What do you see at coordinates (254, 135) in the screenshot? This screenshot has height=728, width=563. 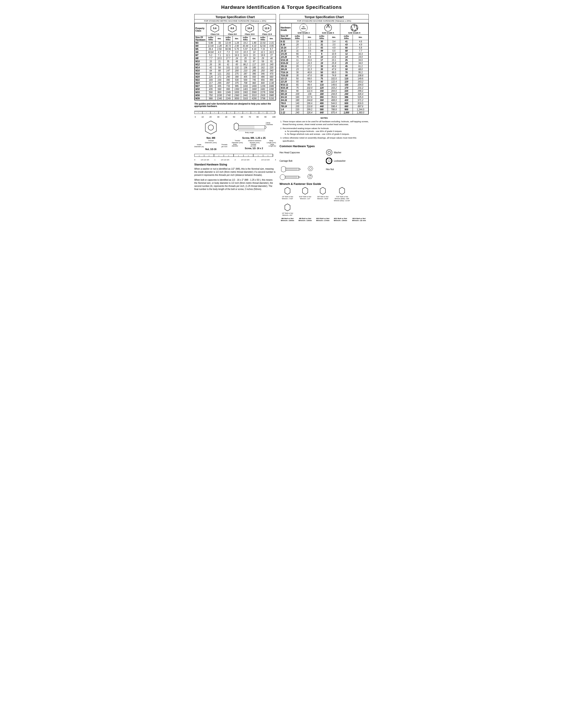 I see `screw-diagram: Body Diameter Body Length Screw, M8- 1.2…` at bounding box center [254, 135].